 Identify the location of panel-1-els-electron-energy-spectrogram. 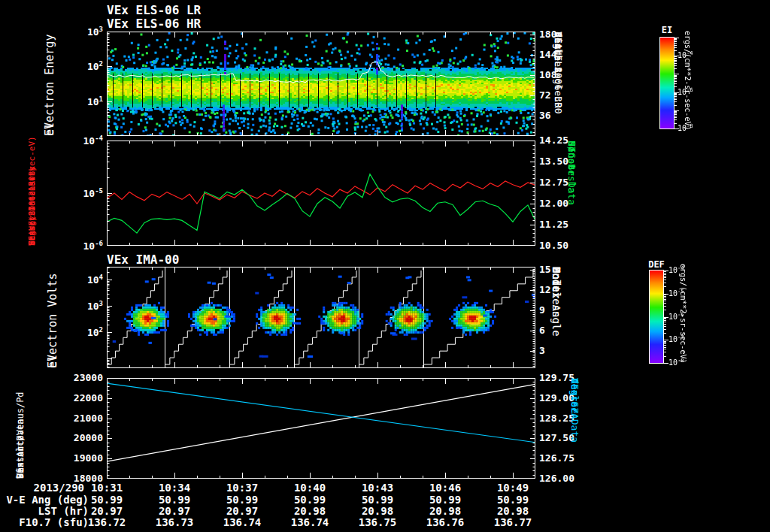
(321, 84).